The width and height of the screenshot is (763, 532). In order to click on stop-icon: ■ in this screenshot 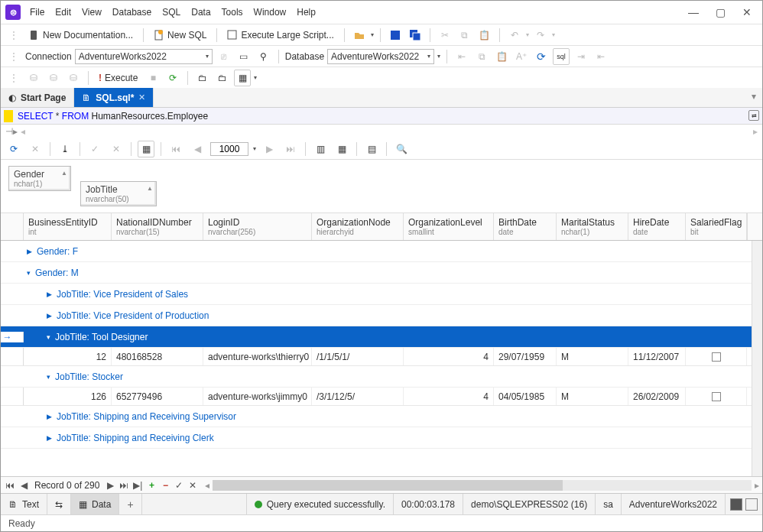, I will do `click(153, 78)`.